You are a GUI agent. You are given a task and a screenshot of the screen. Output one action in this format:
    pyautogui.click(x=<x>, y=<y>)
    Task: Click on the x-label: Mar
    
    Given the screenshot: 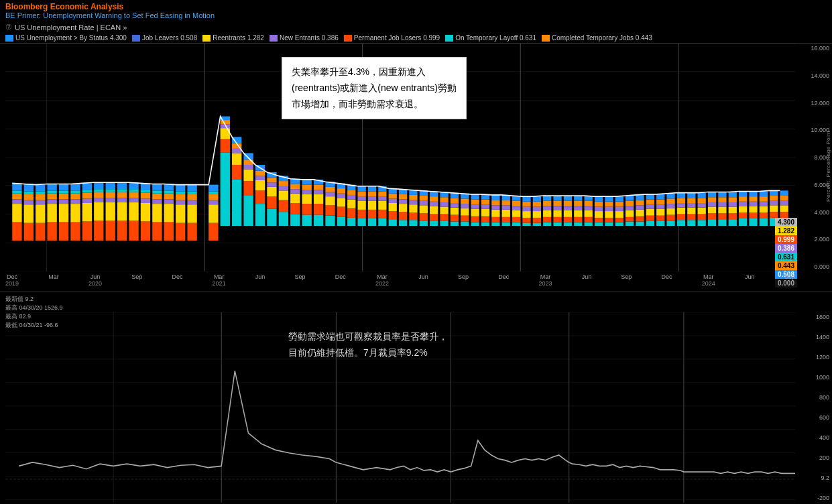 What is the action you would take?
    pyautogui.click(x=54, y=277)
    